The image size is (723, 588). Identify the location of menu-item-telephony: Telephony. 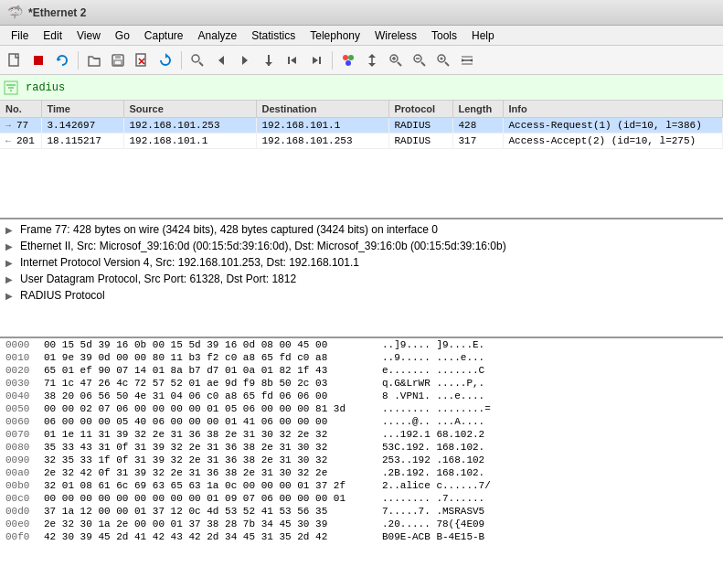
(335, 36).